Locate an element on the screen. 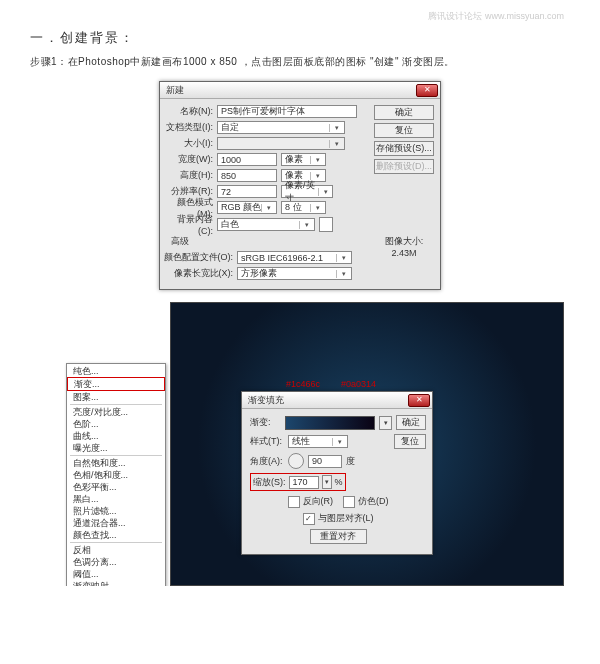  angle-deg-label: 度 is located at coordinates (350, 462).